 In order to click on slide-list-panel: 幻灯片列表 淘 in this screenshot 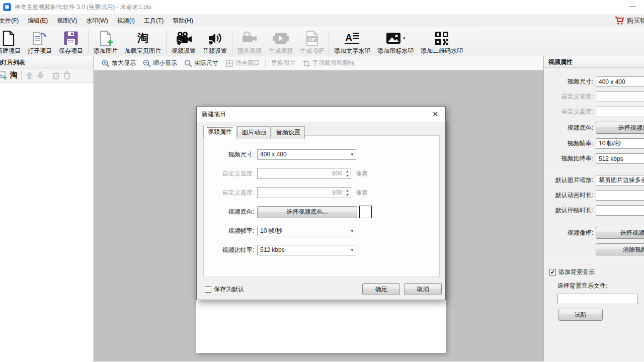, I will do `click(47, 209)`.